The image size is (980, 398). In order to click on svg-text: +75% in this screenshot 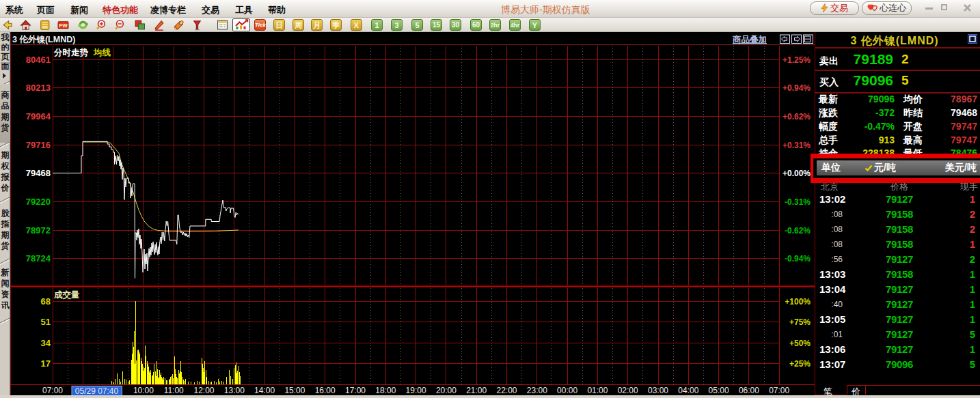, I will do `click(800, 322)`.